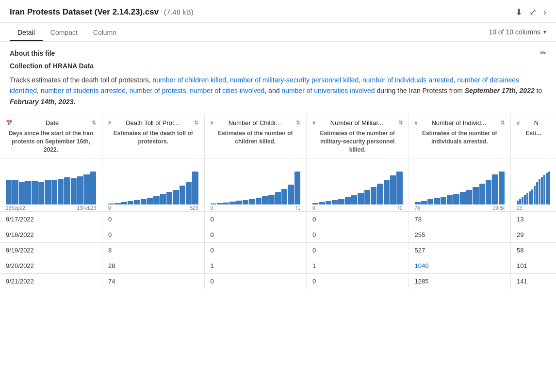  What do you see at coordinates (460, 266) in the screenshot?
I see `cell-individuals: 1040` at bounding box center [460, 266].